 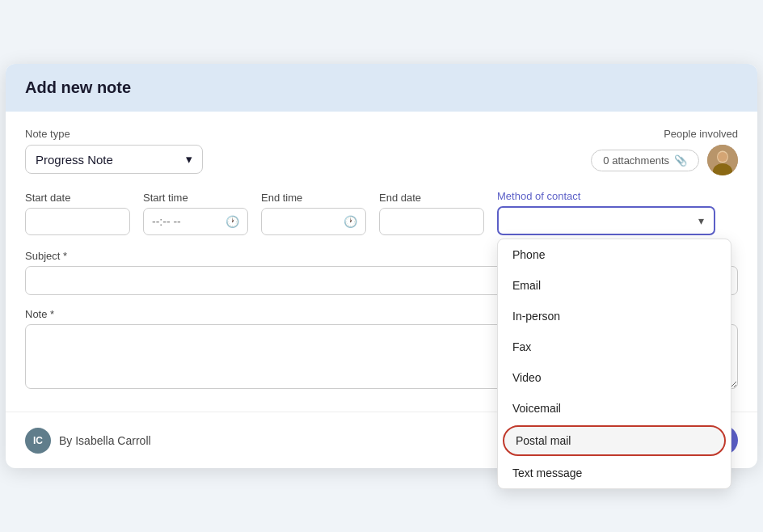 I want to click on start-time-field, so click(x=188, y=222).